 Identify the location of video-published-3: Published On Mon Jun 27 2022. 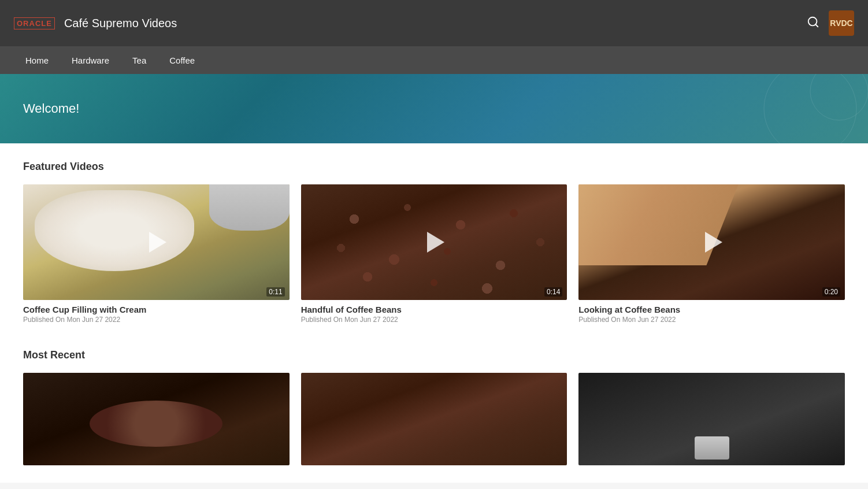
(712, 320).